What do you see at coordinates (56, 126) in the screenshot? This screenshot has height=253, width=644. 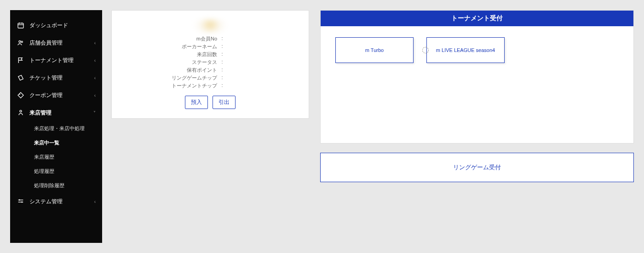 I see `sidebar: ダッシュボード 店舗会員管理 ‹ トーナメント管理 ‹ チケット管理 ‹` at bounding box center [56, 126].